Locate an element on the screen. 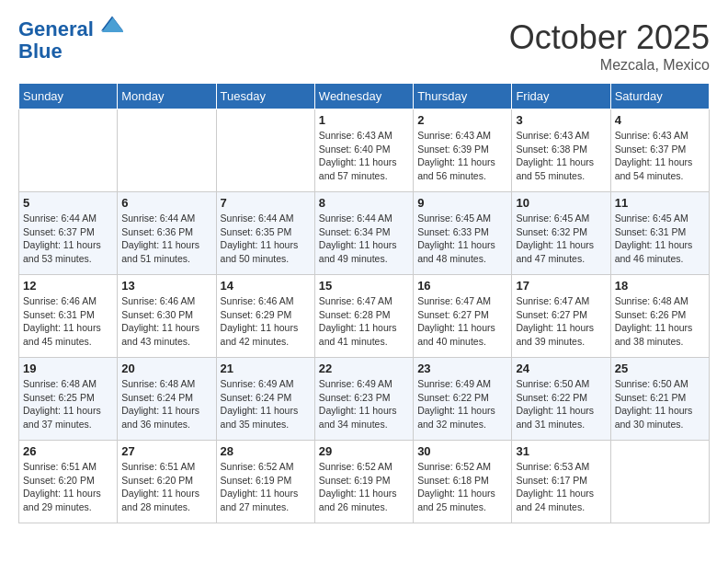 Image resolution: width=728 pixels, height=563 pixels. day-number: 7 is located at coordinates (266, 202).